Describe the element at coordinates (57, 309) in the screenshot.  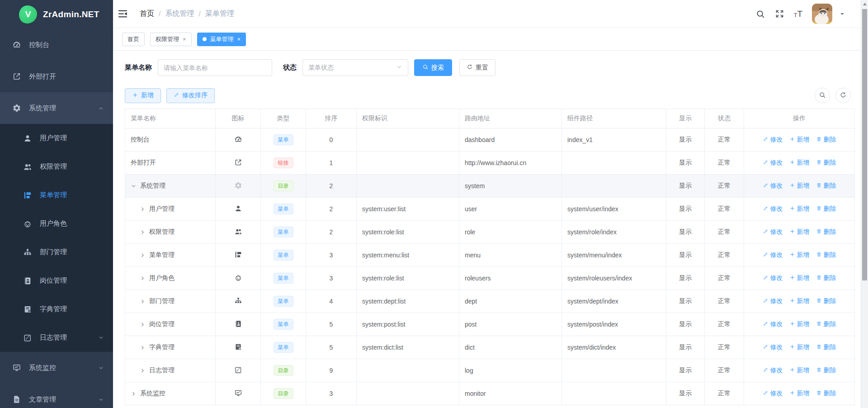
I see `sidebar-item: 字典管理` at that location.